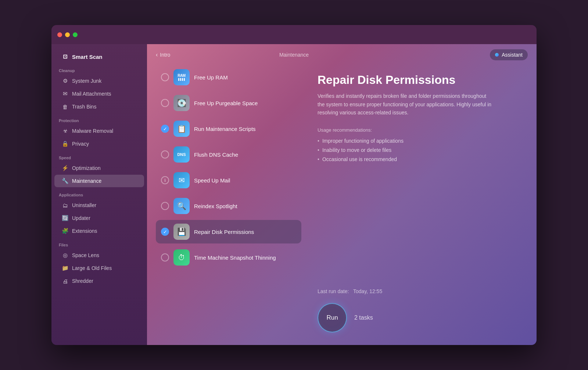 This screenshot has width=588, height=370. Describe the element at coordinates (421, 160) in the screenshot. I see `list-item: Occasional use is recommended` at that location.